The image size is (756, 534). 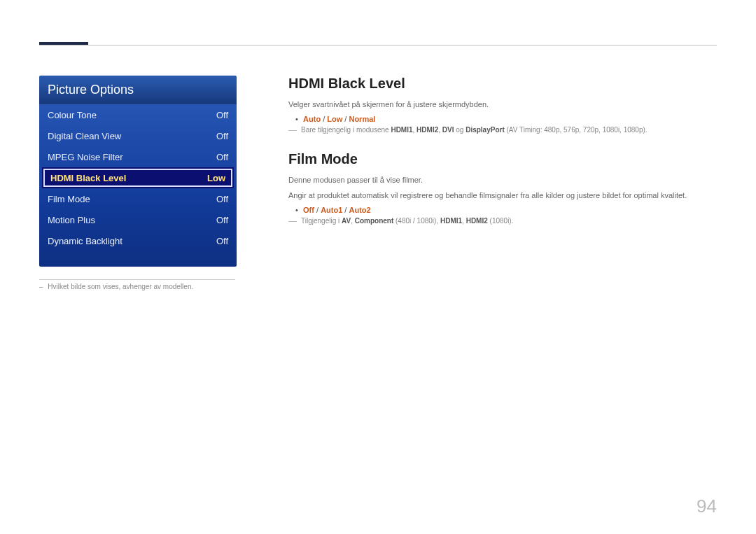 I want to click on film-desc2: Angir at produktet automatisk vil regist…, so click(x=503, y=196).